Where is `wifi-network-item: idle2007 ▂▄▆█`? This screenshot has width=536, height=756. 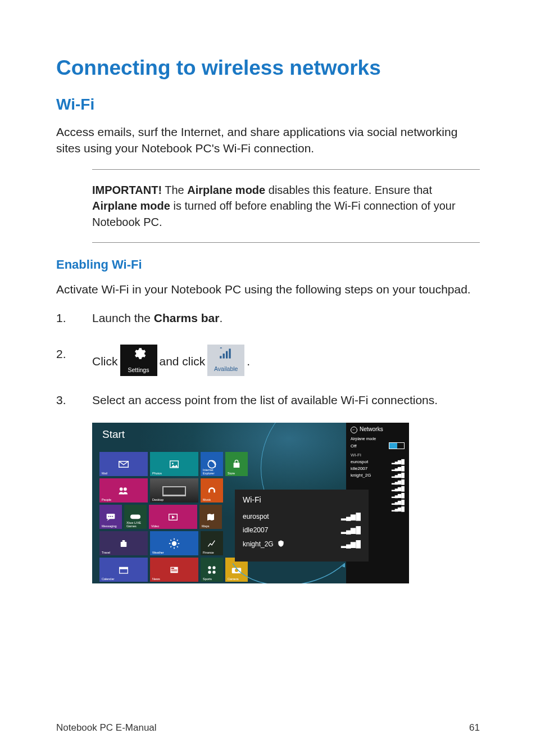
wifi-network-item: idle2007 ▂▄▆█ is located at coordinates (302, 530).